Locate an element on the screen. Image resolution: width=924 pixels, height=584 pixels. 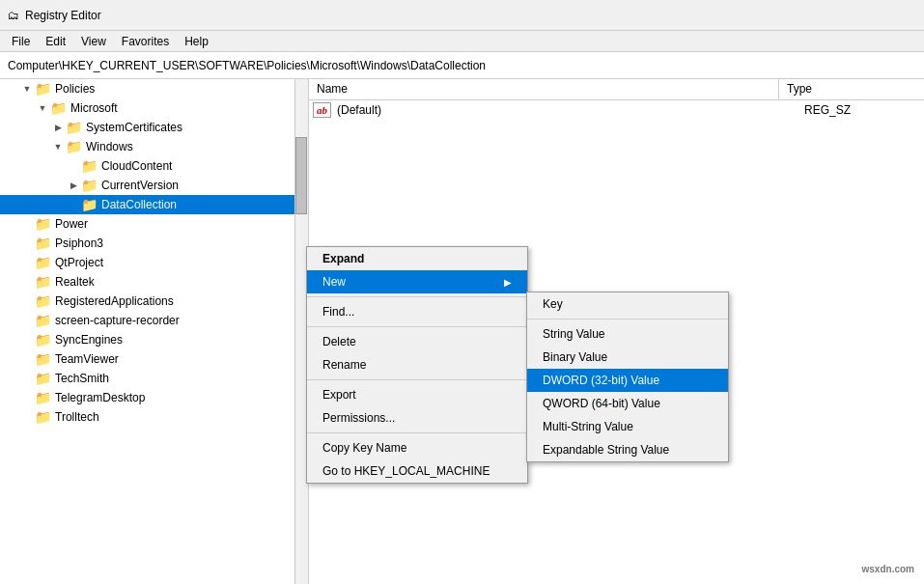
submenu-item-key: Key is located at coordinates (628, 304).